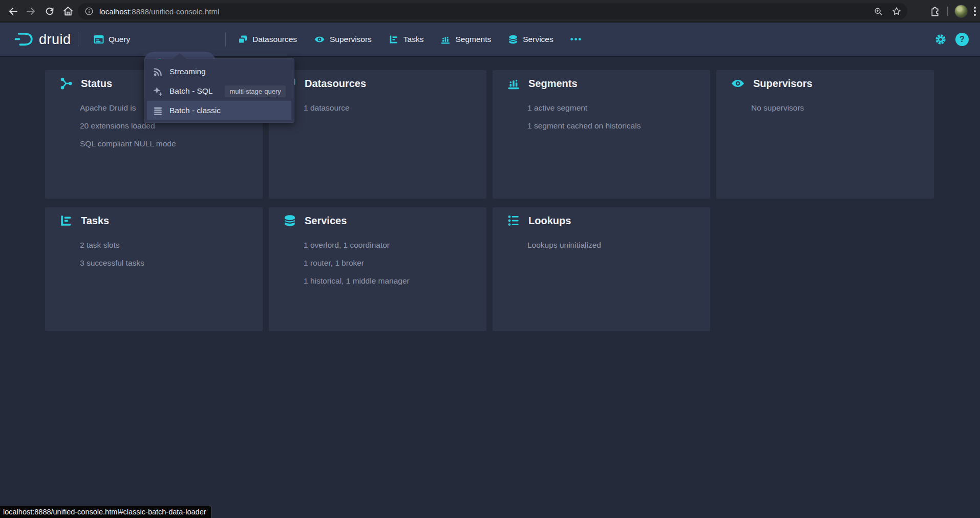 This screenshot has height=518, width=980. Describe the element at coordinates (43, 39) in the screenshot. I see `druid-logo: druid` at that location.